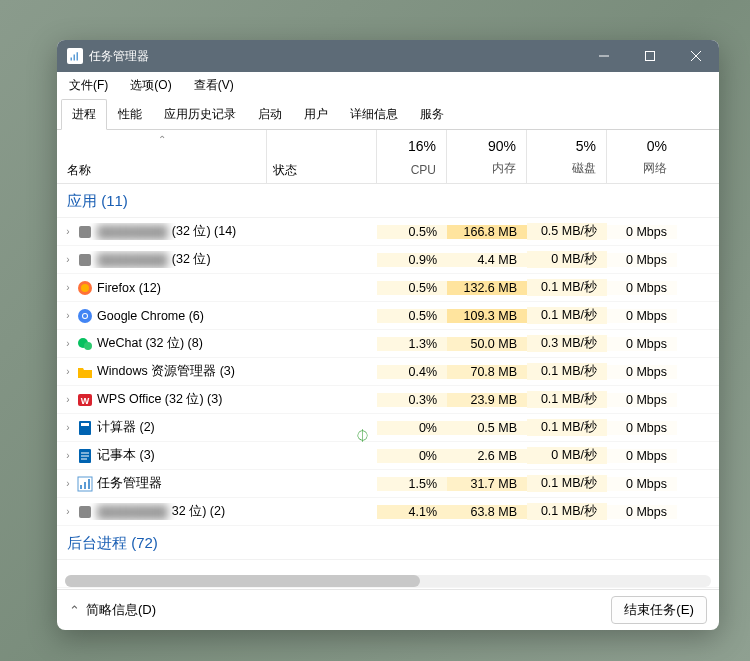 This screenshot has width=750, height=661. Describe the element at coordinates (406, 146) in the screenshot. I see `col-cpu-pct: 16%` at that location.